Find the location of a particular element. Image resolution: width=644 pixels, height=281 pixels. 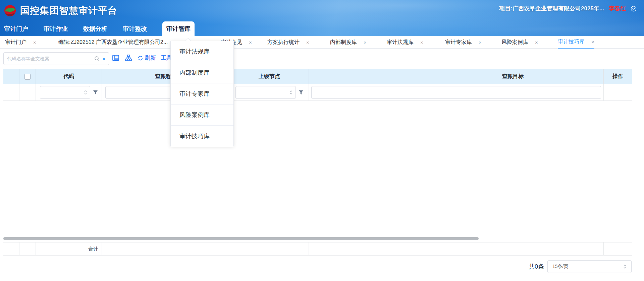

target-filter-input is located at coordinates (456, 92).